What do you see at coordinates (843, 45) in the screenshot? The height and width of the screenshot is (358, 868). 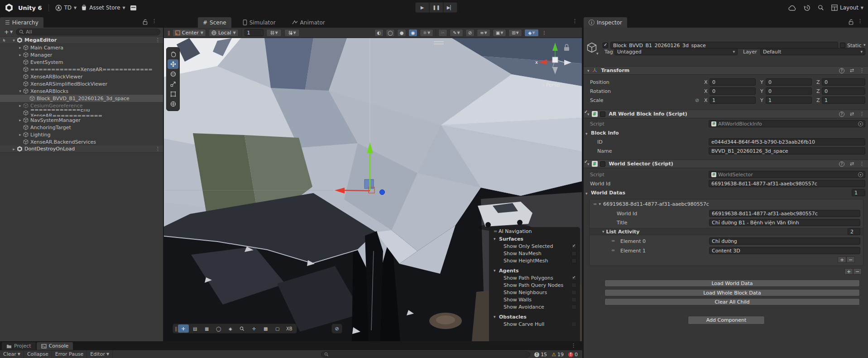 I see `static-checkbox` at bounding box center [843, 45].